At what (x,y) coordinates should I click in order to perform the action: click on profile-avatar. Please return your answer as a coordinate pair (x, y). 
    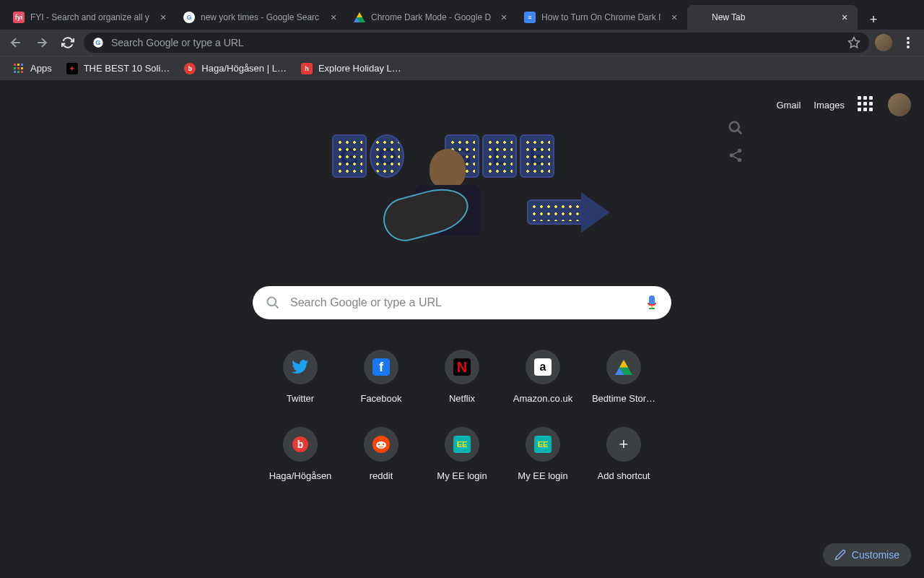
    Looking at the image, I should click on (884, 43).